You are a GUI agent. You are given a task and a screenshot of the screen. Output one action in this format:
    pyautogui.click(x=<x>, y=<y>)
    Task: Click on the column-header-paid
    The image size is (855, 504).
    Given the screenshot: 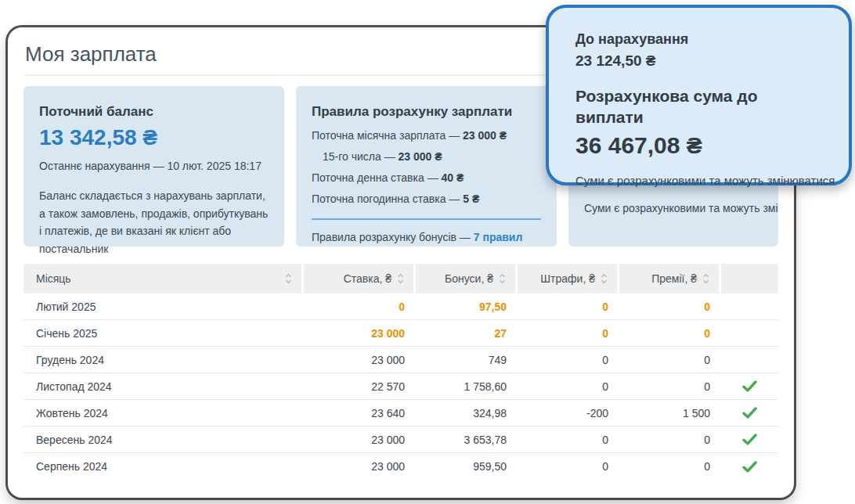 What is the action you would take?
    pyautogui.click(x=750, y=279)
    